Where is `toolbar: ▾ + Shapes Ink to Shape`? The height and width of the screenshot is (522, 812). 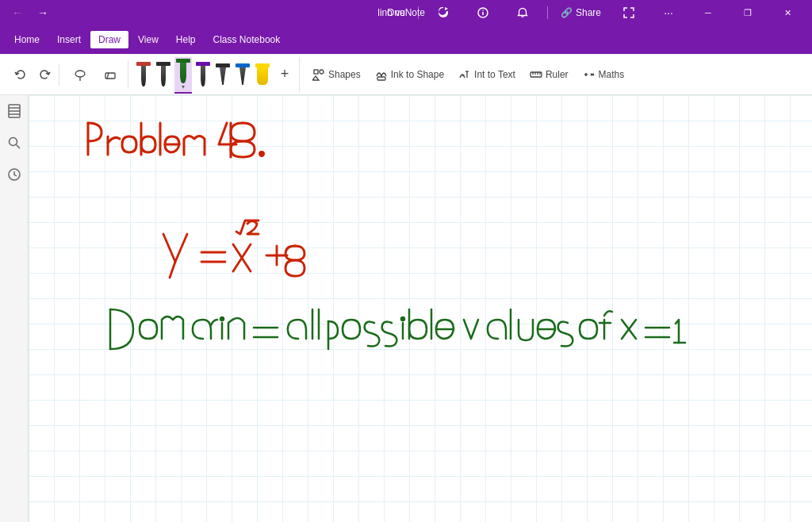 toolbar: ▾ + Shapes Ink to Shape is located at coordinates (406, 75).